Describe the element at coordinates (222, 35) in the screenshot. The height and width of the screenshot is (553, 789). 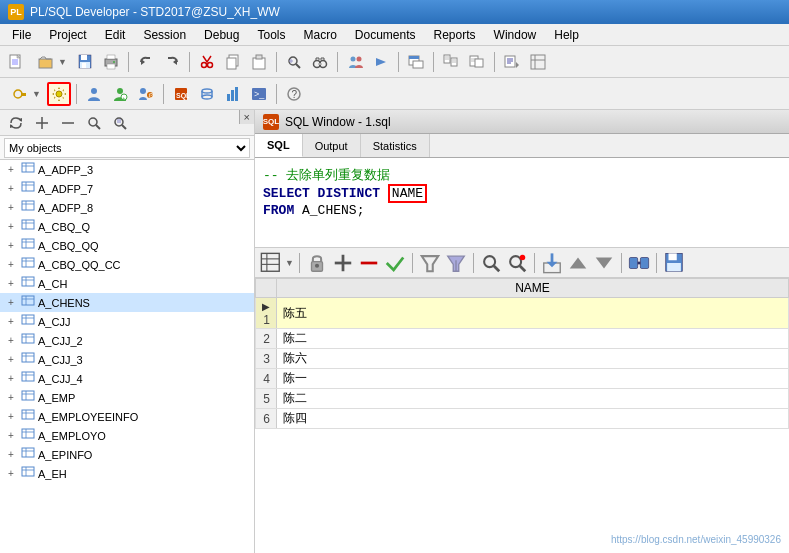
I see `menu-item-debug: Debug` at that location.